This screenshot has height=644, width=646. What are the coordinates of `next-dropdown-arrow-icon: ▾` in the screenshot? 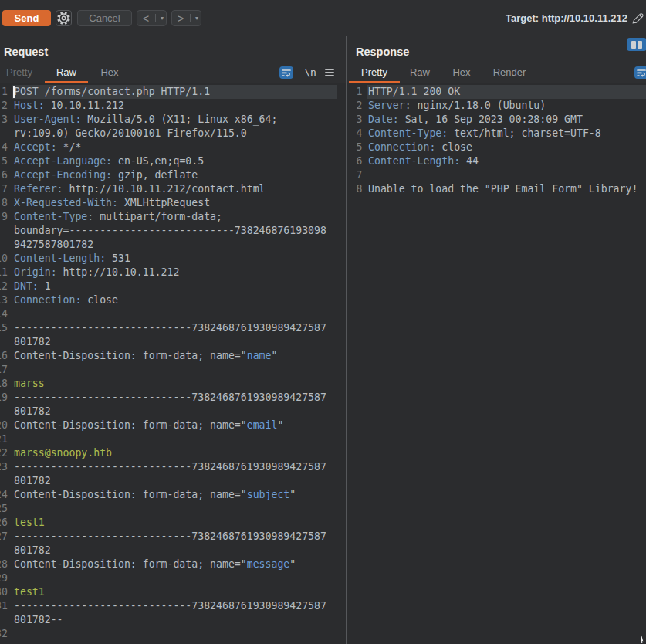 It's located at (197, 19).